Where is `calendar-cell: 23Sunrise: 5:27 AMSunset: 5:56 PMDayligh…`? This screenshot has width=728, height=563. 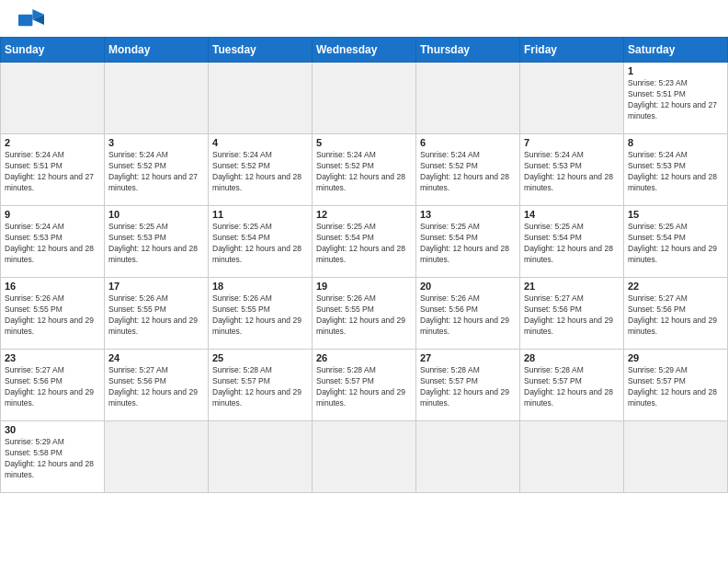
calendar-cell: 23Sunrise: 5:27 AMSunset: 5:56 PMDayligh… is located at coordinates (53, 385).